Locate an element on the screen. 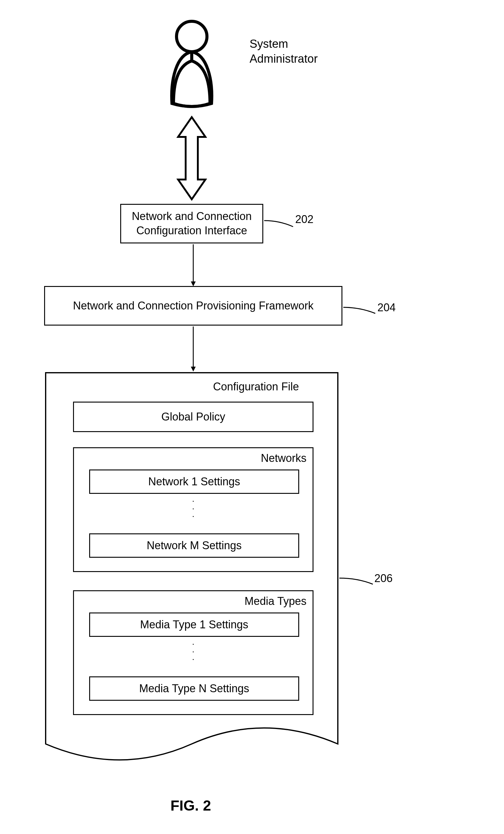 Image resolution: width=504 pixels, height=834 pixels. ref-202: 202 is located at coordinates (304, 219).